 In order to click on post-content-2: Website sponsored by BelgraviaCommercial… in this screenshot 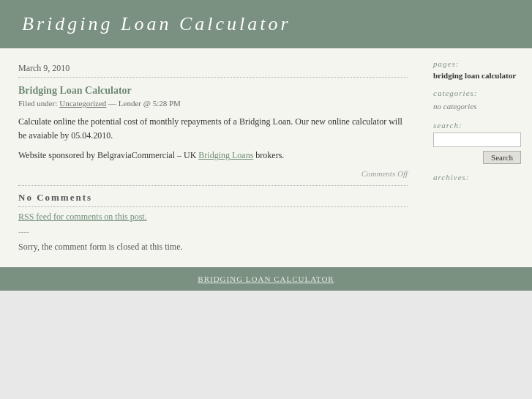, I will do `click(213, 155)`.